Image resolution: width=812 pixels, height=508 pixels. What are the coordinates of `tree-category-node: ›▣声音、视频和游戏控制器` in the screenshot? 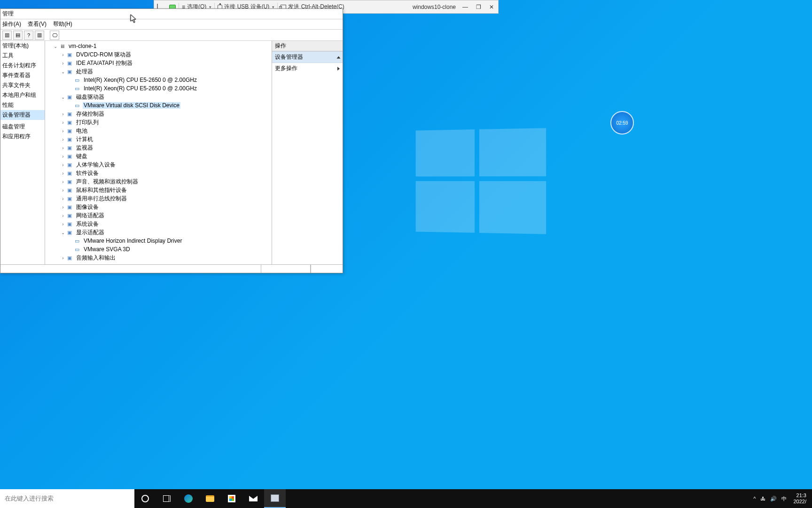 It's located at (158, 182).